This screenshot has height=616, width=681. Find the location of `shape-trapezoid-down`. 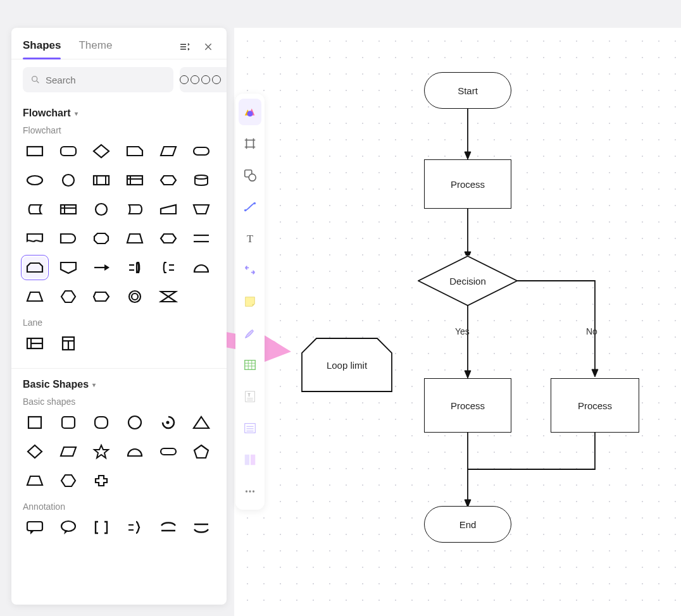

shape-trapezoid-down is located at coordinates (201, 209).